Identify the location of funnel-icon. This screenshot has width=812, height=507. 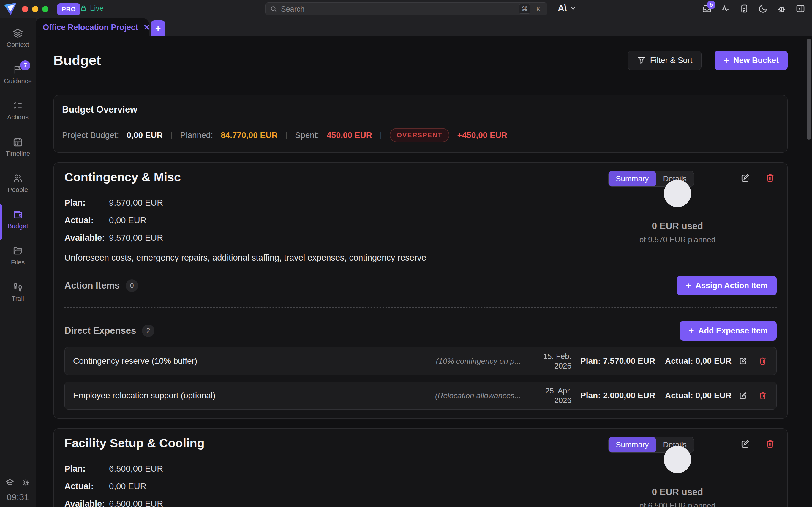
(641, 60).